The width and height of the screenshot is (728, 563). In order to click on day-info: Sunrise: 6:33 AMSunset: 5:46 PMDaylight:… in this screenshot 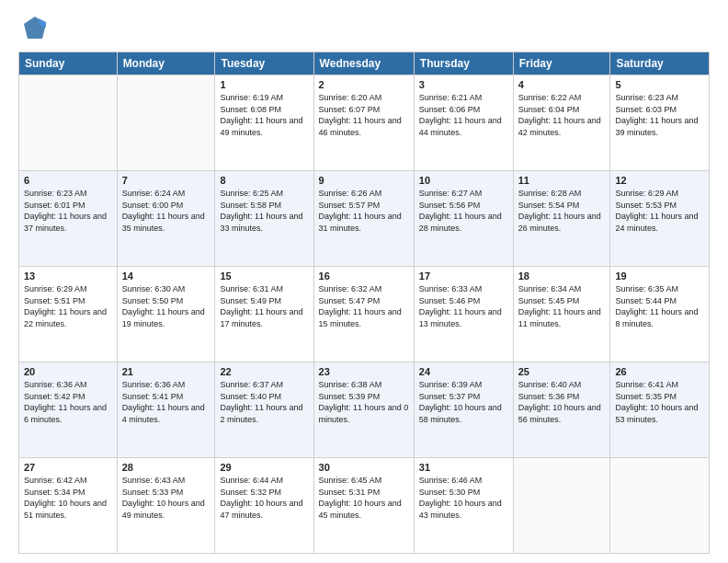, I will do `click(463, 306)`.